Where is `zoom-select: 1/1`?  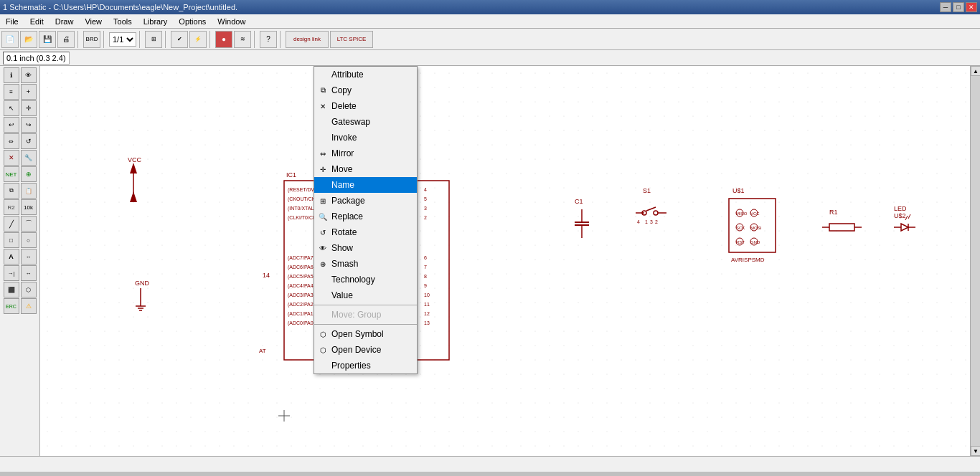
zoom-select: 1/1 is located at coordinates (123, 39).